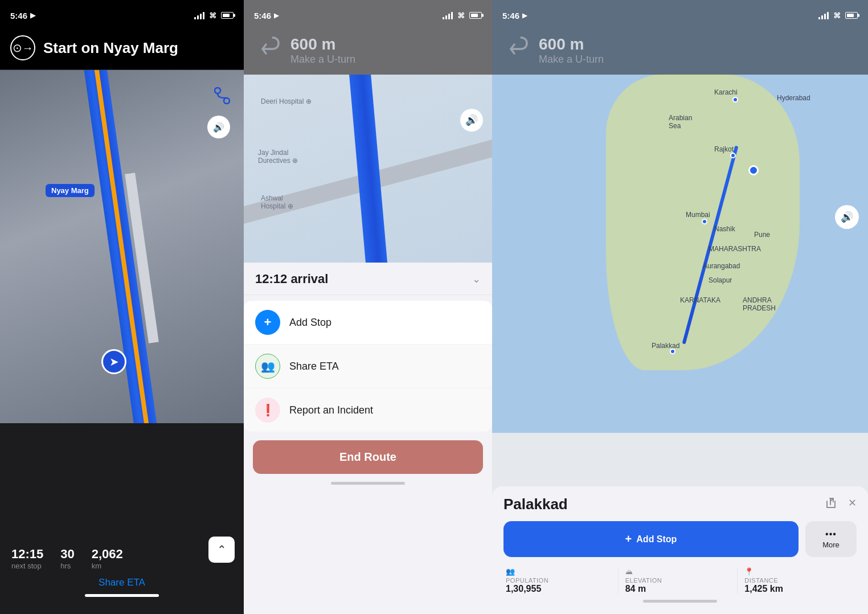 The width and height of the screenshot is (868, 614). I want to click on label-arabian-sea: ArabianSea, so click(680, 122).